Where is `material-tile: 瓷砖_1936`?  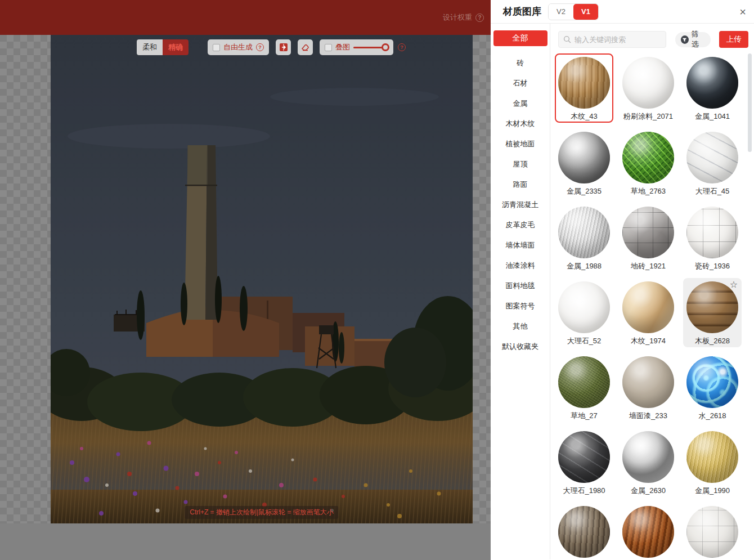 material-tile: 瓷砖_1936 is located at coordinates (712, 238).